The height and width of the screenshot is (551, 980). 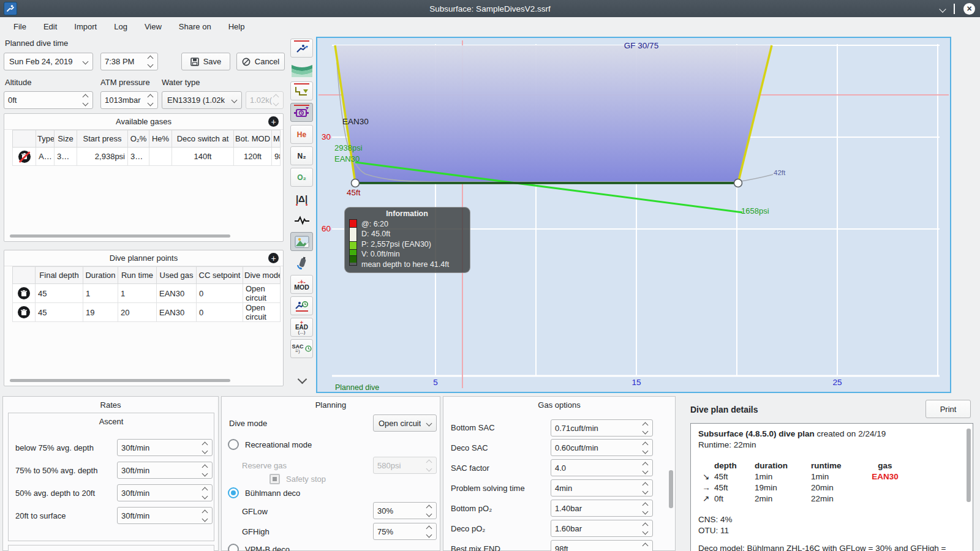 I want to click on gases-hscrollbar, so click(x=120, y=236).